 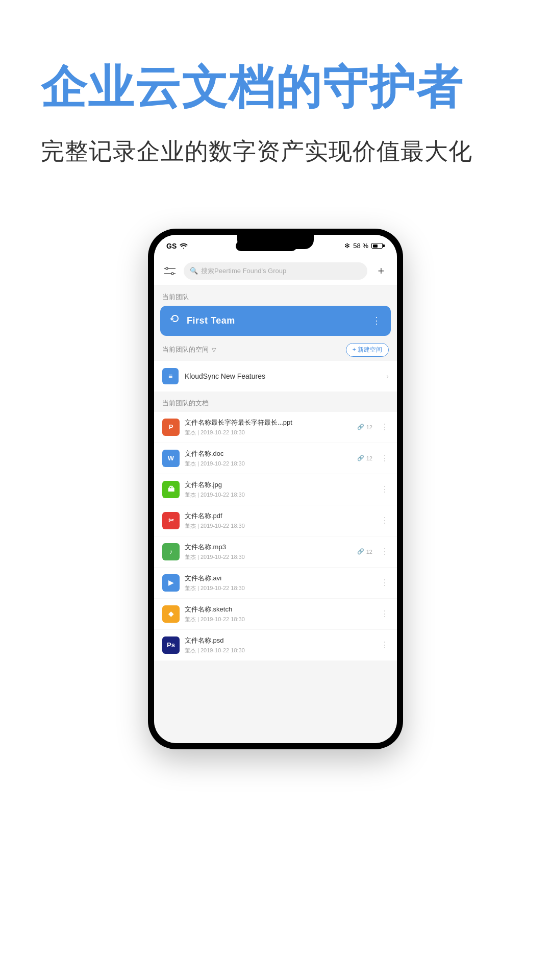 I want to click on doc-item: ◆ 文件名称.sketch 董杰 | 2019-10-22 18:30 ⋮, so click(x=276, y=615).